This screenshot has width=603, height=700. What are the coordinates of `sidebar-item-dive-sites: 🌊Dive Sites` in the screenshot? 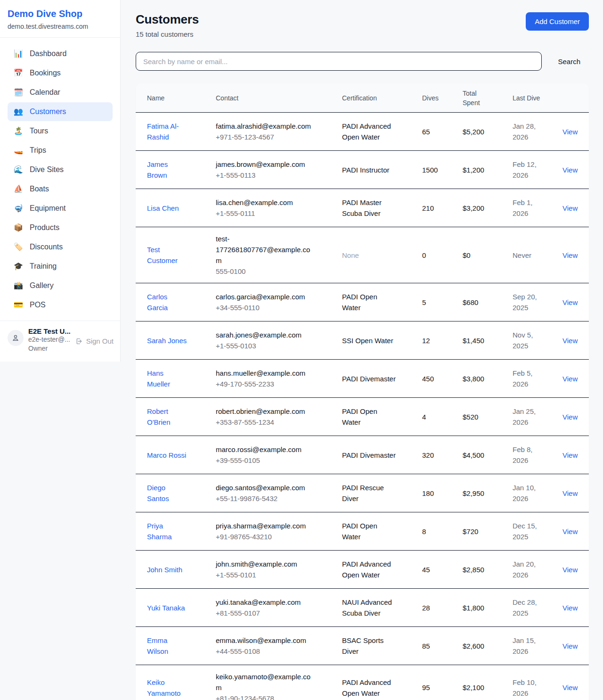 It's located at (60, 170).